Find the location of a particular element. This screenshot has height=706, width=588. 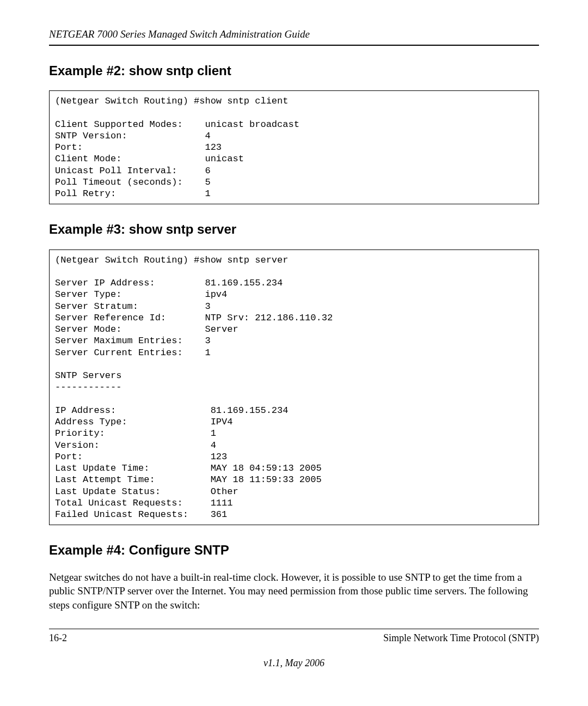

example4-body-text: Netgear switches do not have a built-in … is located at coordinates (294, 592).